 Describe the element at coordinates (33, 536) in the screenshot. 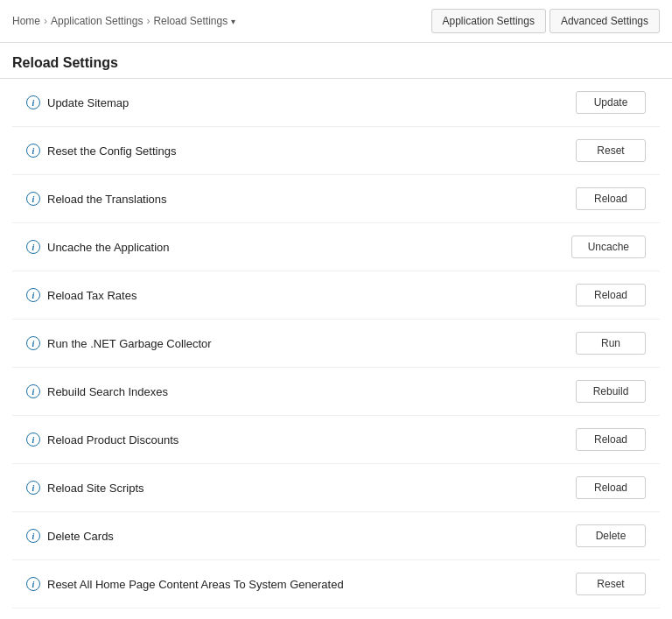

I see `info-icon-delete-cards: i` at that location.